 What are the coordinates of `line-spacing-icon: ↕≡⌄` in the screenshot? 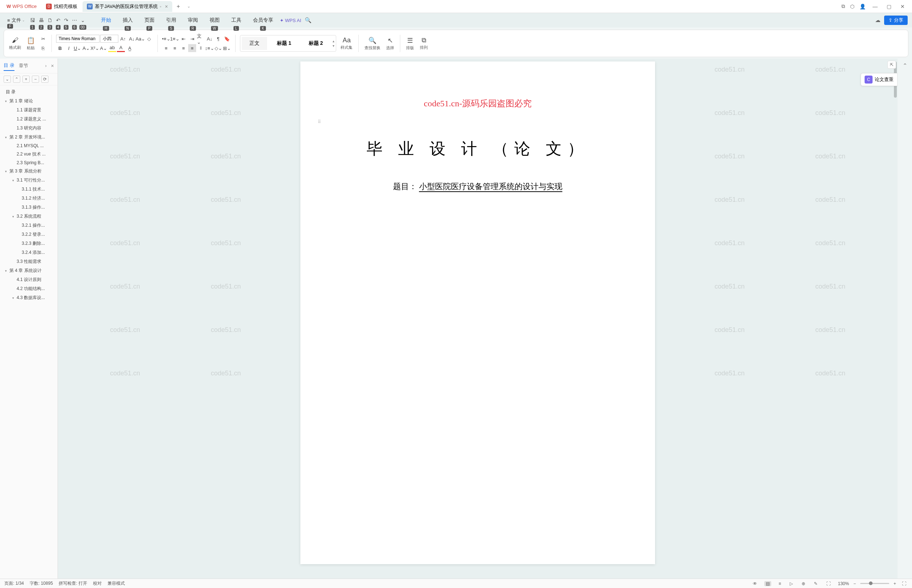 It's located at (209, 48).